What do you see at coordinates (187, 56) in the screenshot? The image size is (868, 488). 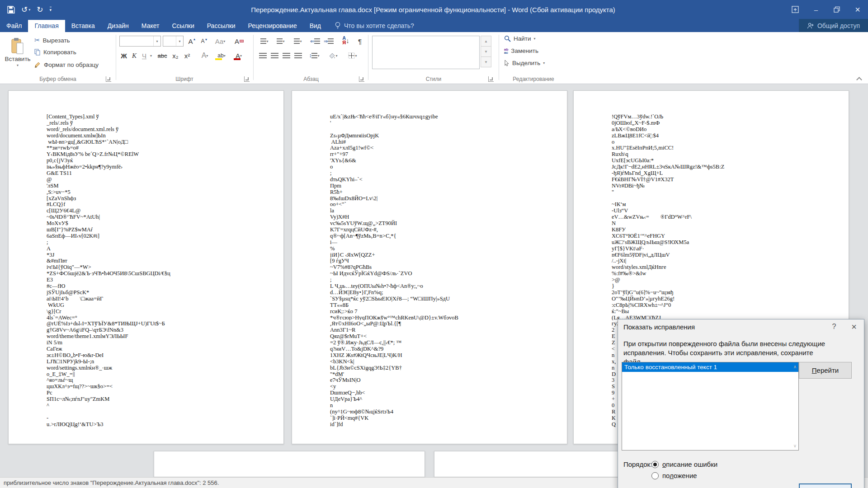 I see `superscript-button: x²` at bounding box center [187, 56].